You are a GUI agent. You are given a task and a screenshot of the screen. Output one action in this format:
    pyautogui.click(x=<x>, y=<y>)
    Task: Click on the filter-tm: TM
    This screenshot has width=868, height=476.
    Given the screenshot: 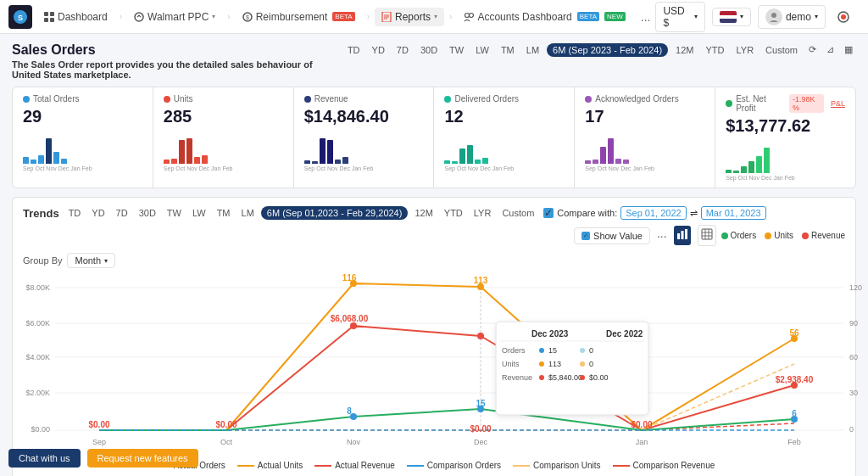 What is the action you would take?
    pyautogui.click(x=508, y=50)
    